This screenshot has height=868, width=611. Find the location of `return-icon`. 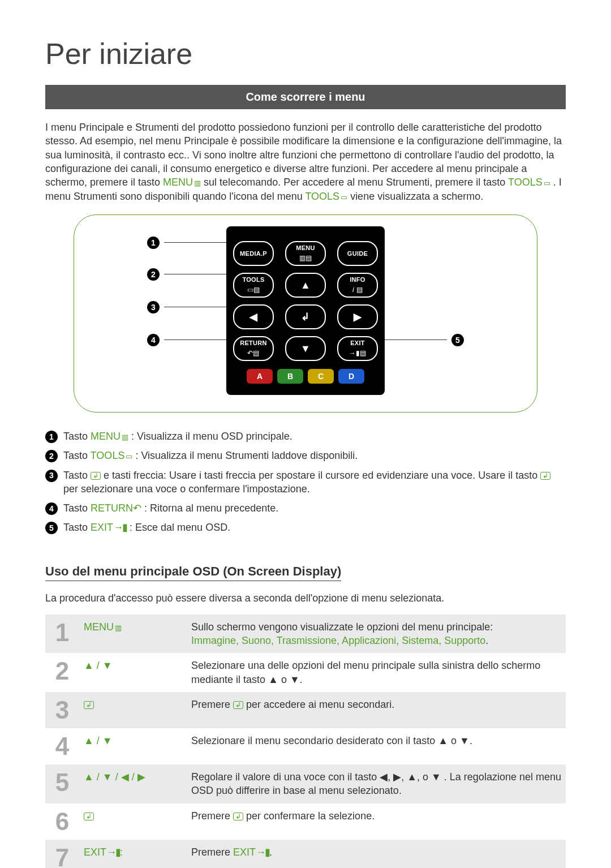

return-icon is located at coordinates (137, 508).